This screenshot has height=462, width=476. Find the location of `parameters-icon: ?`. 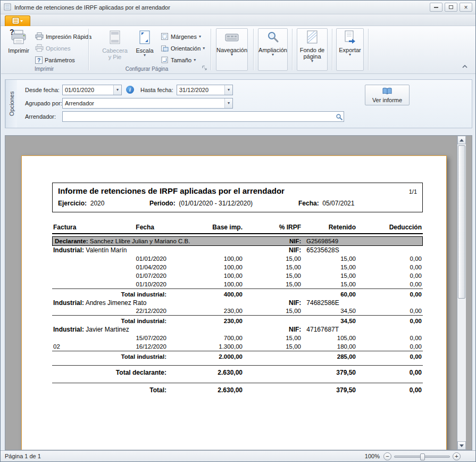

parameters-icon: ? is located at coordinates (39, 60).